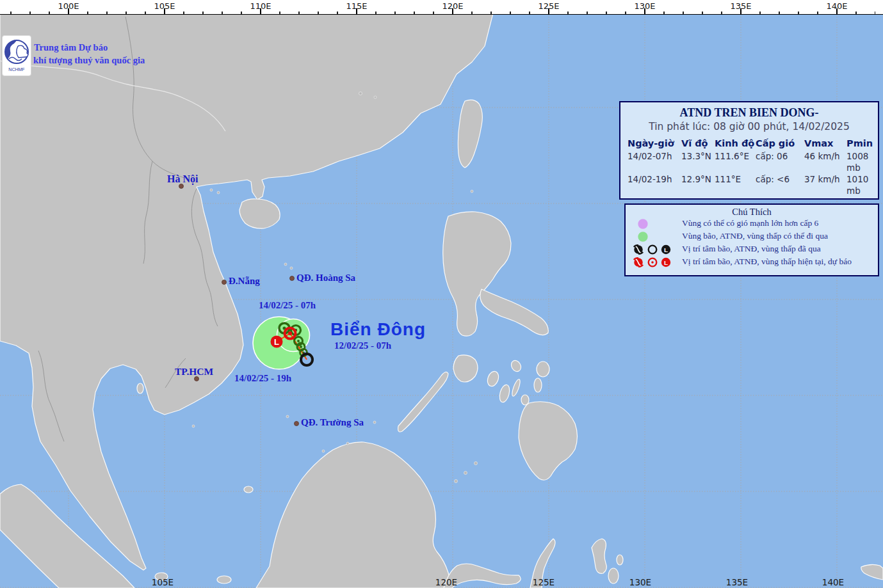 The width and height of the screenshot is (883, 588). Describe the element at coordinates (654, 185) in the screenshot. I see `cell: 14/02-19h` at that location.